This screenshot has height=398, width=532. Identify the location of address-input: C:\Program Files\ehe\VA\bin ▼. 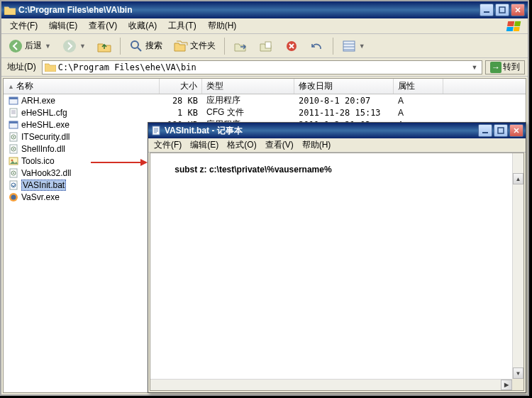
(262, 67).